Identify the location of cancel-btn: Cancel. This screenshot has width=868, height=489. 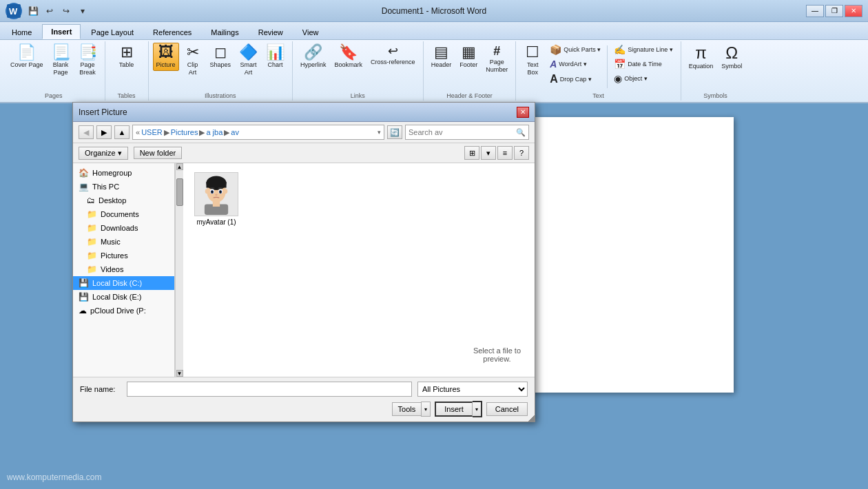
(507, 409).